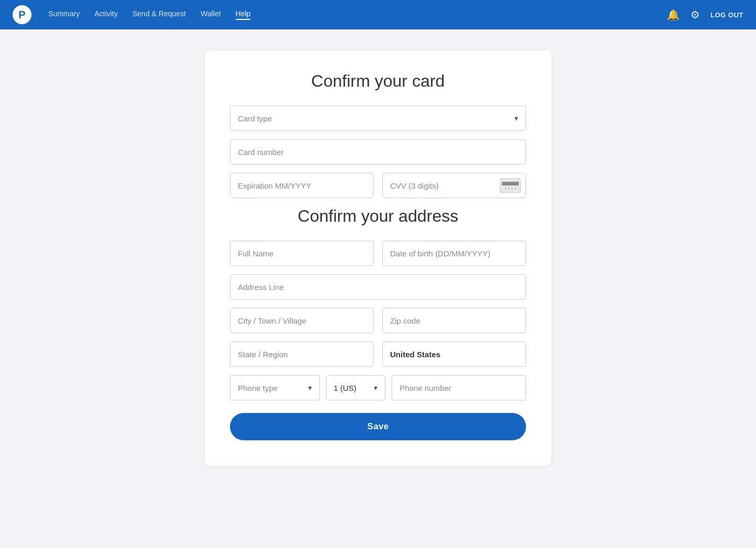 This screenshot has height=548, width=756. What do you see at coordinates (695, 15) in the screenshot?
I see `gear-icon: ⚙` at bounding box center [695, 15].